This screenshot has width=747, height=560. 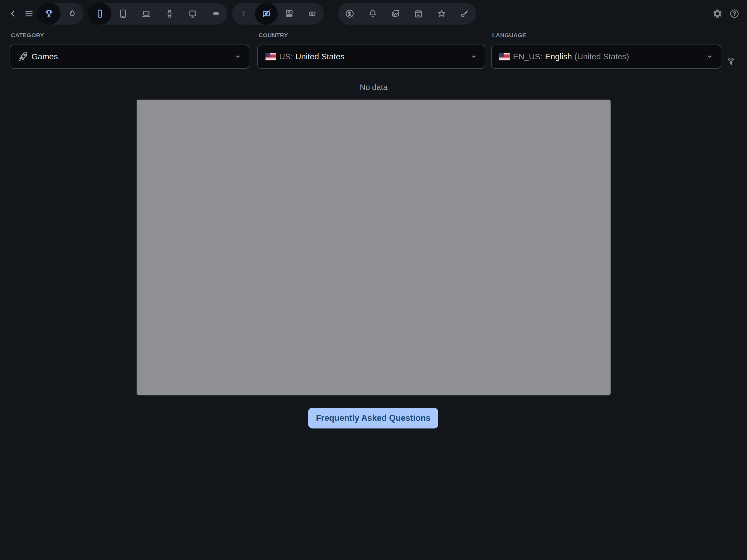 I want to click on language-code: EN_US:, so click(x=527, y=57).